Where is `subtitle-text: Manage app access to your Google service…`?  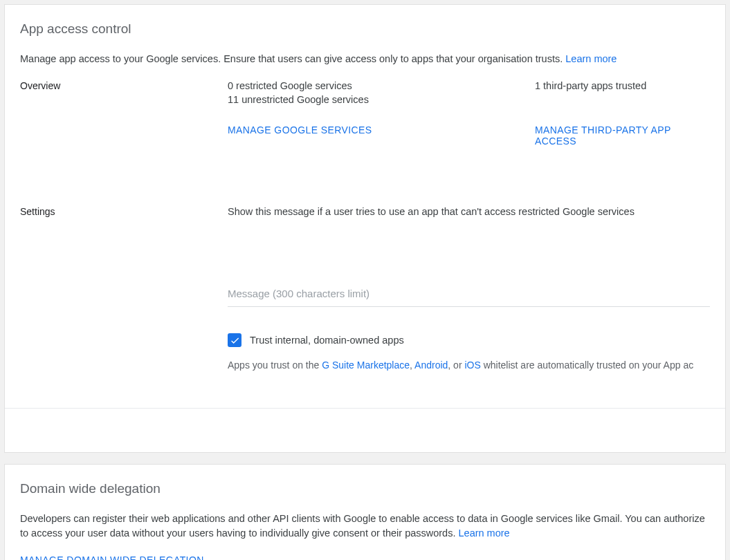
subtitle-text: Manage app access to your Google service… is located at coordinates (293, 59).